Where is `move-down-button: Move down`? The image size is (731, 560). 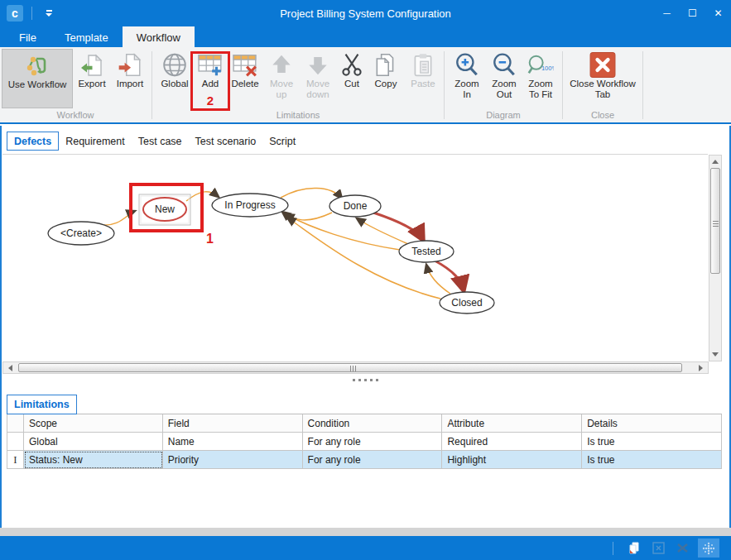
move-down-button: Move down is located at coordinates (318, 79).